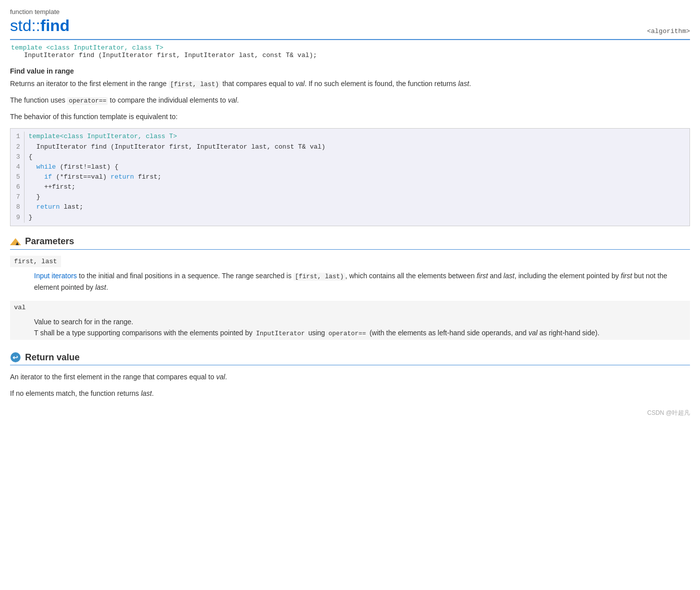 This screenshot has height=590, width=700. Describe the element at coordinates (36, 261) in the screenshot. I see `param-name-first-last: first, last` at that location.